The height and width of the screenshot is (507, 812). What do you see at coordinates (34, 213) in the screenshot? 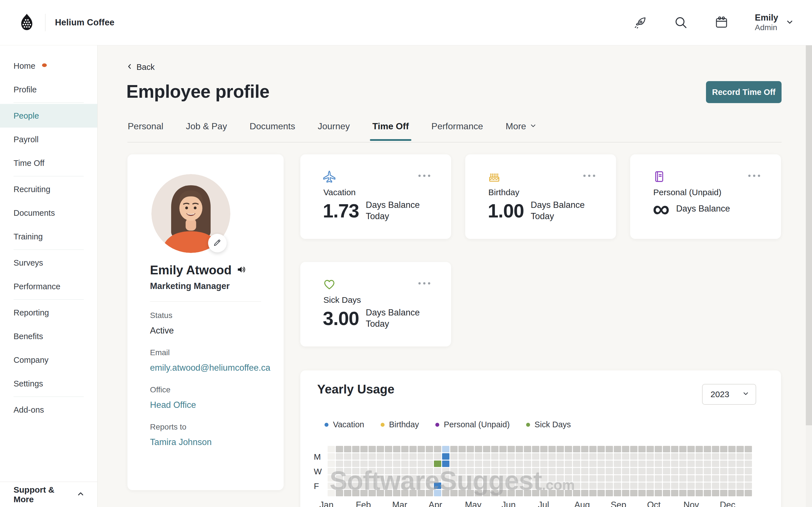
I see `sidebar-item-label: Documents` at bounding box center [34, 213].